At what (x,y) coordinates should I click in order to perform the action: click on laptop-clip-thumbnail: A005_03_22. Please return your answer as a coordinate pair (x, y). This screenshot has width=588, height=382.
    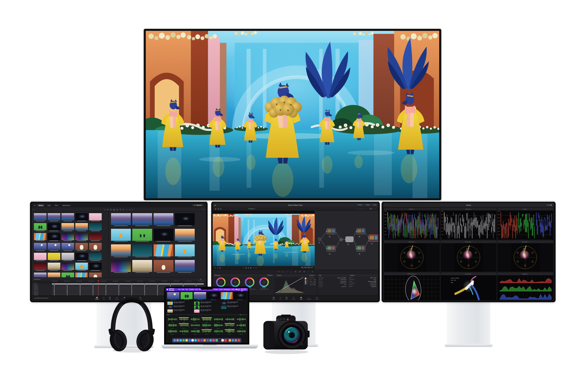
    Looking at the image, I should click on (227, 296).